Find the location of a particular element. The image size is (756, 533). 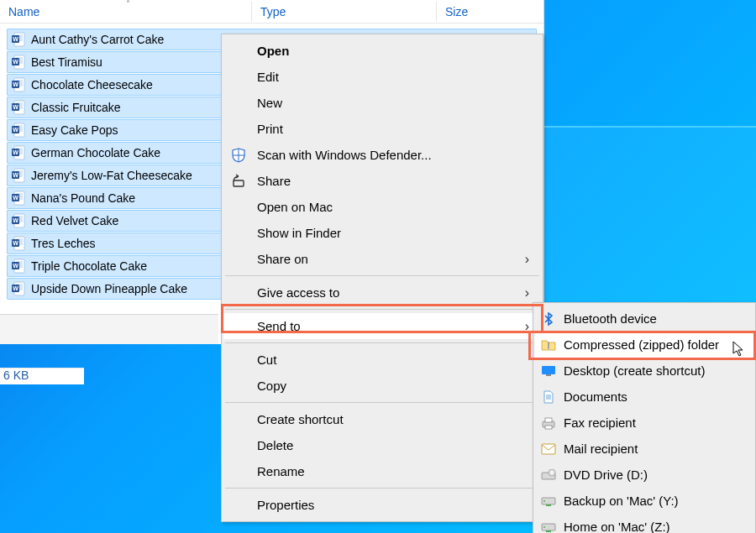

menu-copy: Copy is located at coordinates (382, 386).